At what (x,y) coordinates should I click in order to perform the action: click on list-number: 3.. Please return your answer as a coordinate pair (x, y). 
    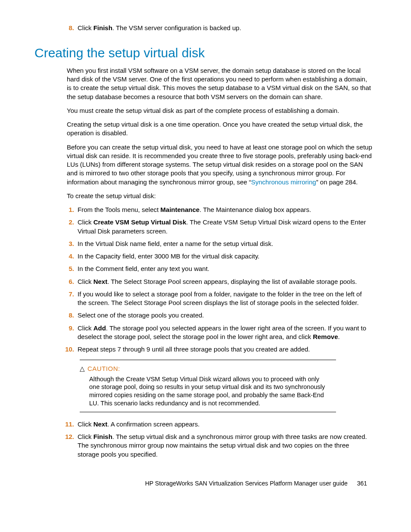
    Looking at the image, I should click on (69, 244).